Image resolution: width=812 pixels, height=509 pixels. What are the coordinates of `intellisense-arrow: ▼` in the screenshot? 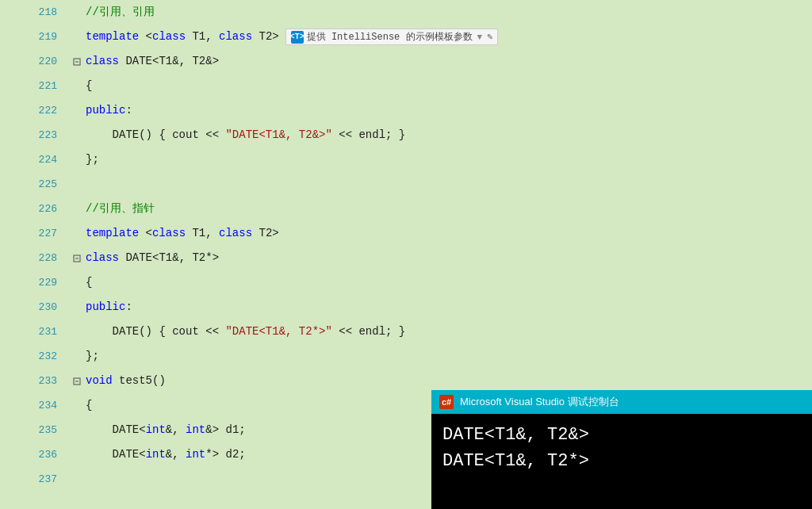 It's located at (481, 37).